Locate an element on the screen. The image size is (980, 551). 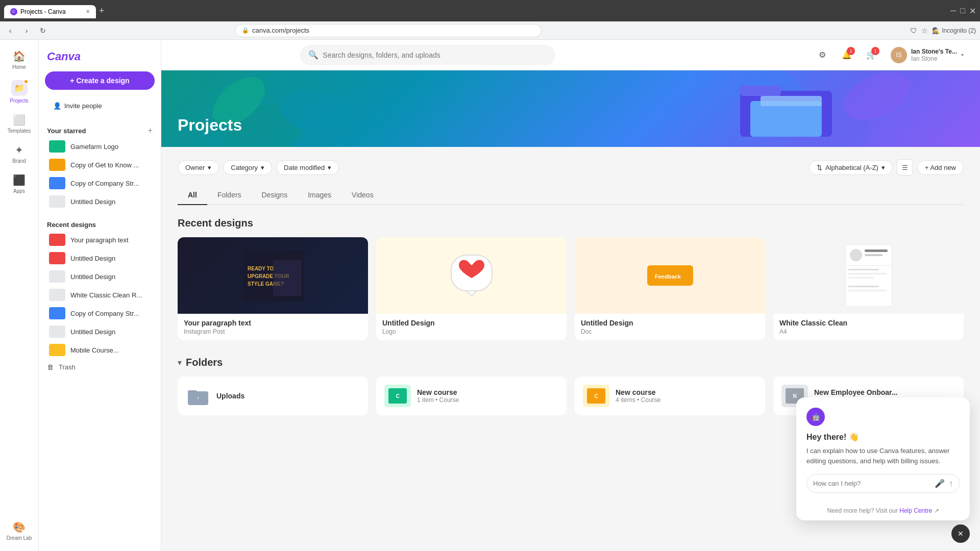
projects-banner: Projects is located at coordinates (571, 109).